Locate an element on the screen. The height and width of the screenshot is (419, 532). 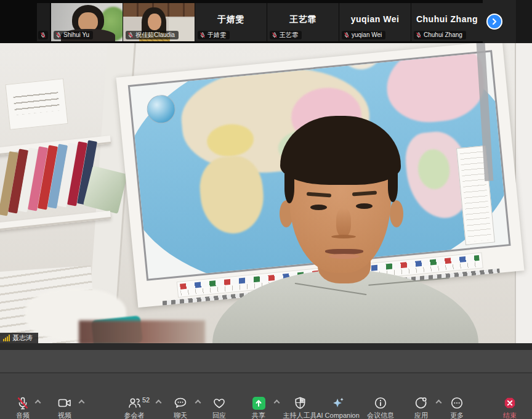
greenland is located at coordinates (362, 60).